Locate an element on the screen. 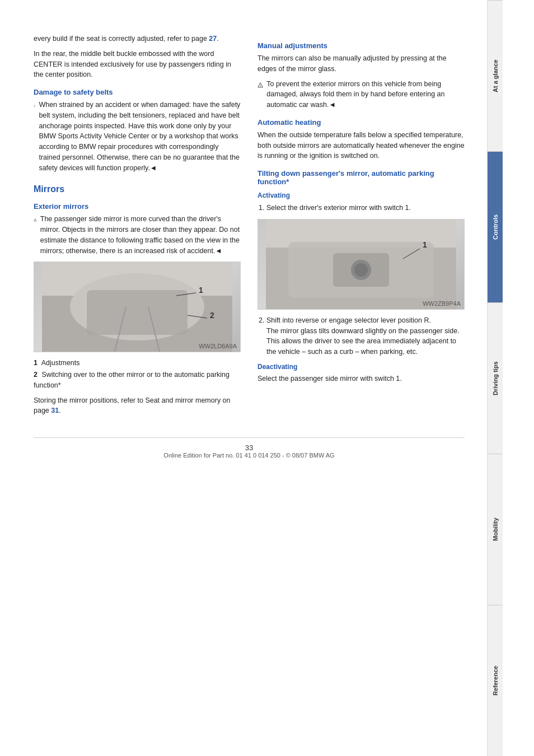 This screenshot has width=534, height=756. tab-mobility-label: Mobility is located at coordinates (495, 530).